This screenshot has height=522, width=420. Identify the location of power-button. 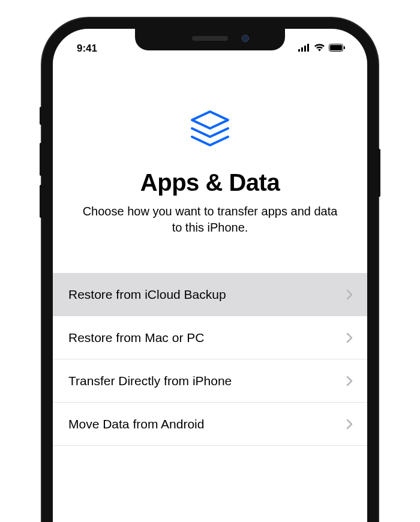
(379, 173).